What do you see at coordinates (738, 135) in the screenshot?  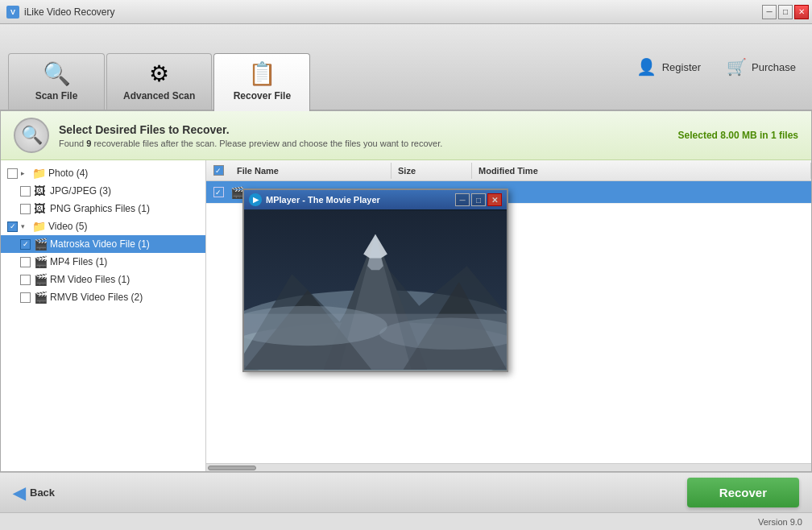 I see `selected-info: Selected 8.00 MB in 1 files` at bounding box center [738, 135].